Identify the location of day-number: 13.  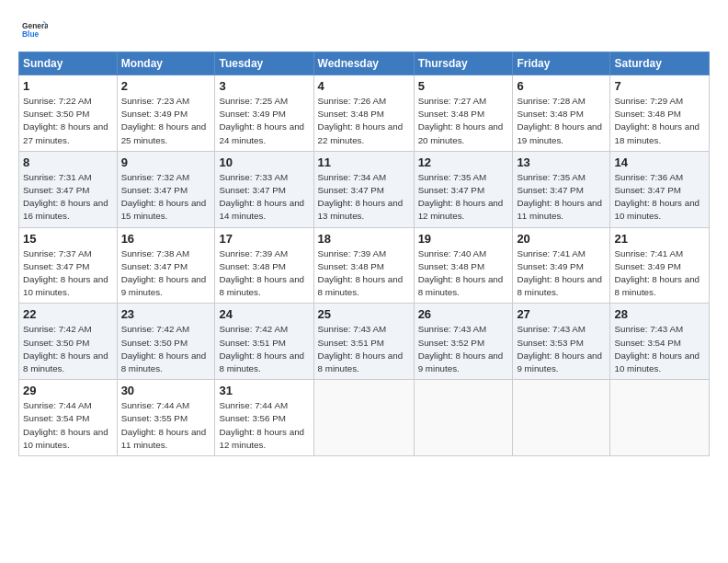
(561, 162).